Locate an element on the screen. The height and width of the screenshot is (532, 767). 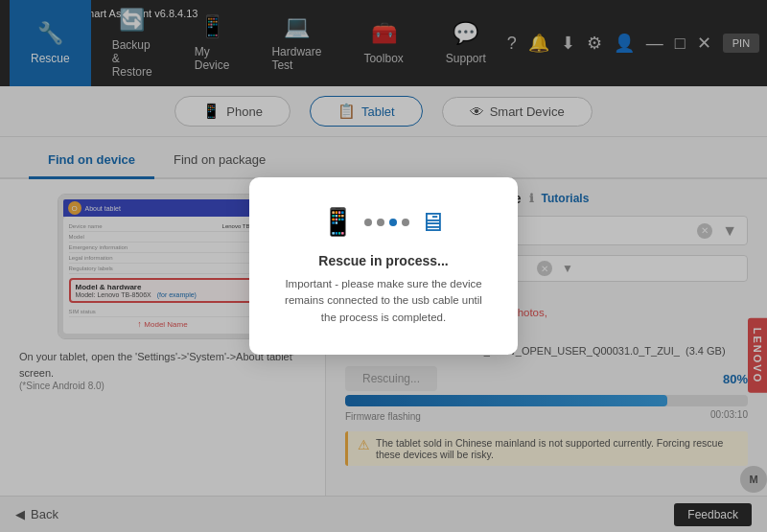
modal-dots is located at coordinates (387, 222).